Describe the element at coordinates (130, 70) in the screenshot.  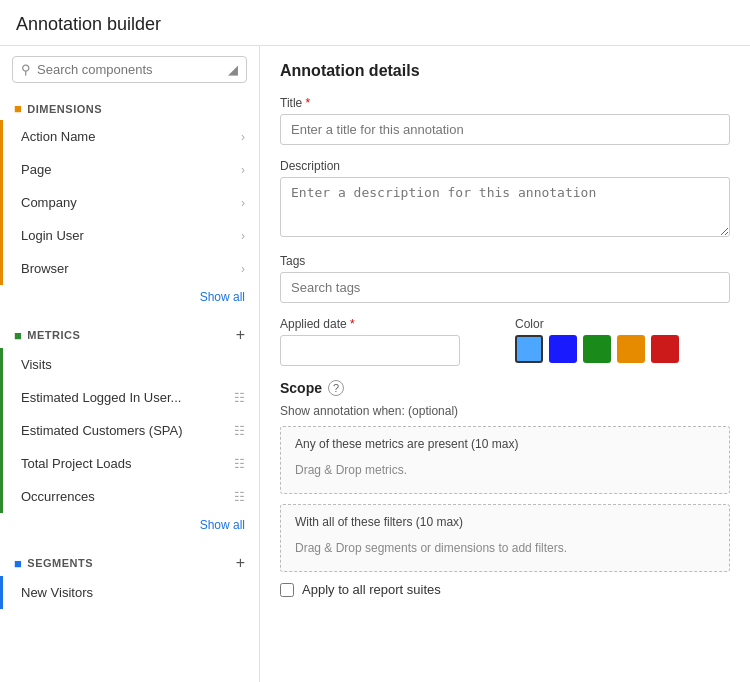
I see `search-bar: ⚲ ◢` at that location.